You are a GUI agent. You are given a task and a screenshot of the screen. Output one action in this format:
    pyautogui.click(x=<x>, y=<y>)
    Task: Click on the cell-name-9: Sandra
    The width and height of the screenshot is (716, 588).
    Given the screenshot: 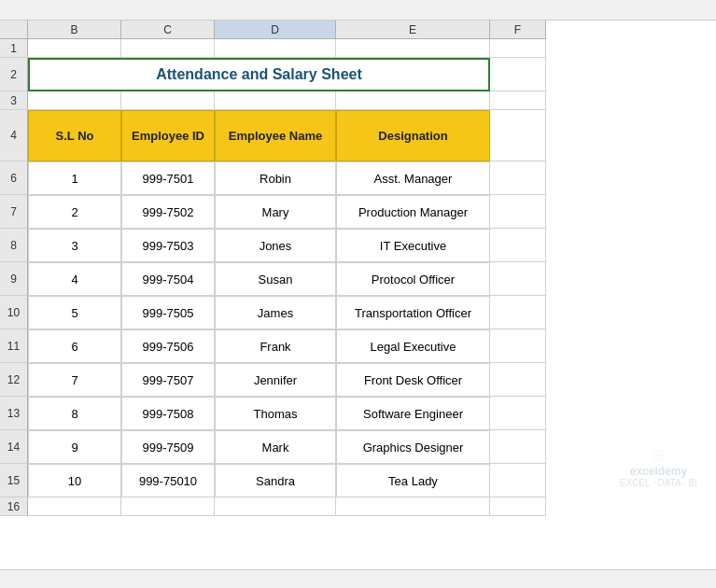 What is the action you would take?
    pyautogui.click(x=275, y=481)
    